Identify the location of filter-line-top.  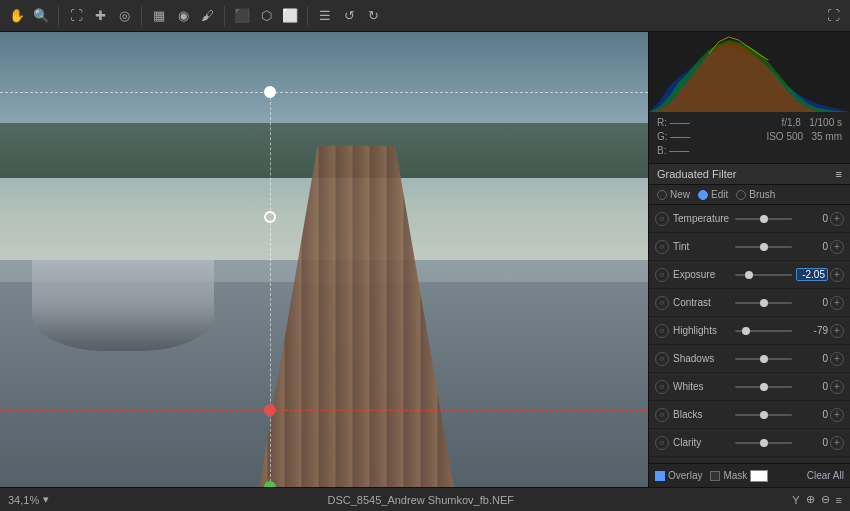
(324, 92).